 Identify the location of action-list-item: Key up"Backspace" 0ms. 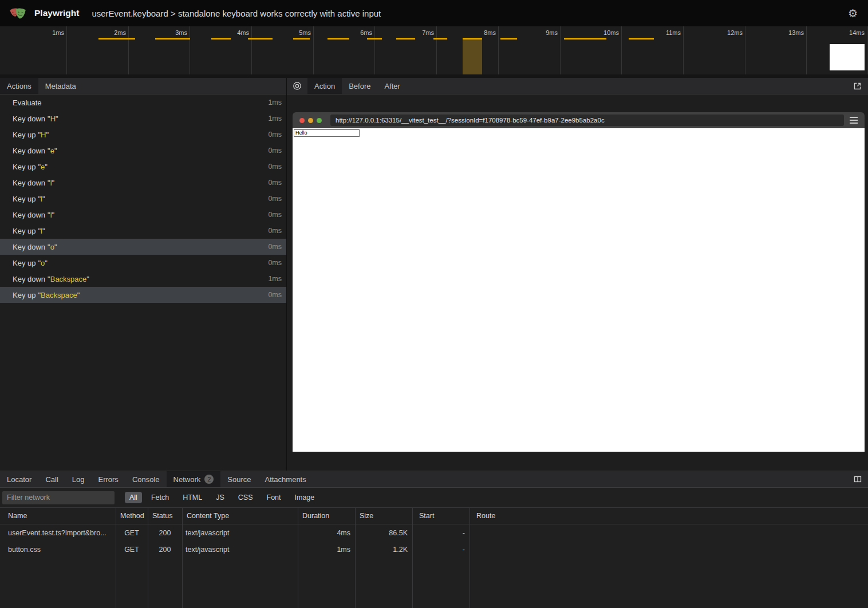
(143, 295).